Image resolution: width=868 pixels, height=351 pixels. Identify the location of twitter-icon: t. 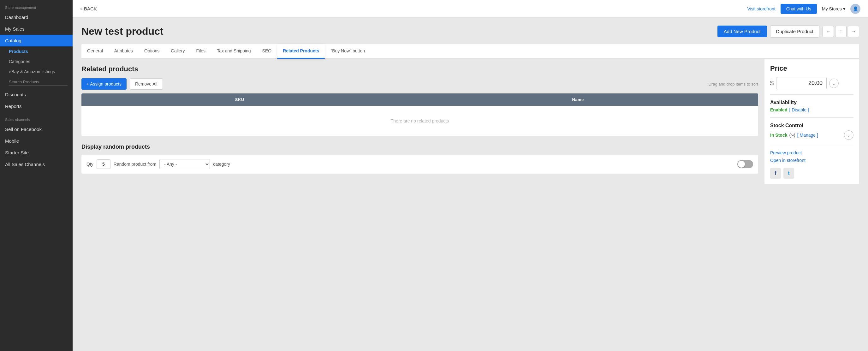
(789, 173).